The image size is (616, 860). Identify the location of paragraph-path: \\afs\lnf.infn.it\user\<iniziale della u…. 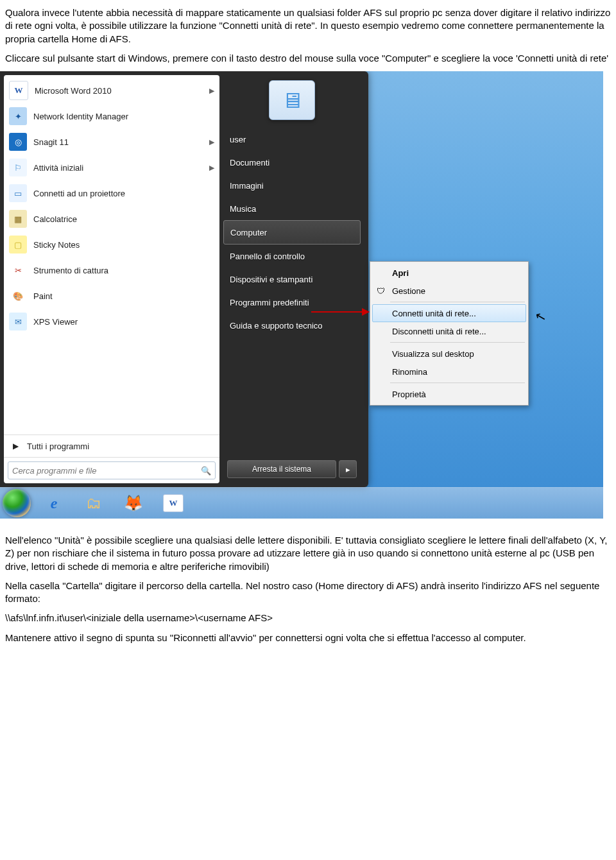
(308, 618).